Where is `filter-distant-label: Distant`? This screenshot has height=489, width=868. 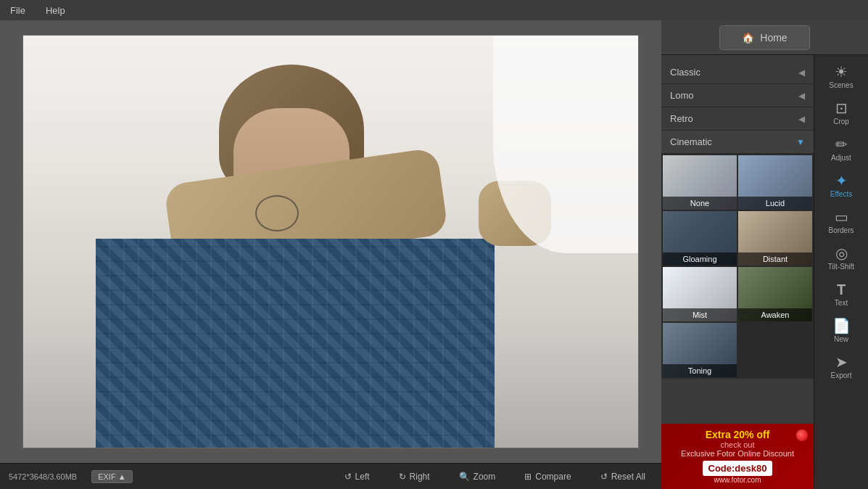 filter-distant-label: Distant is located at coordinates (775, 259).